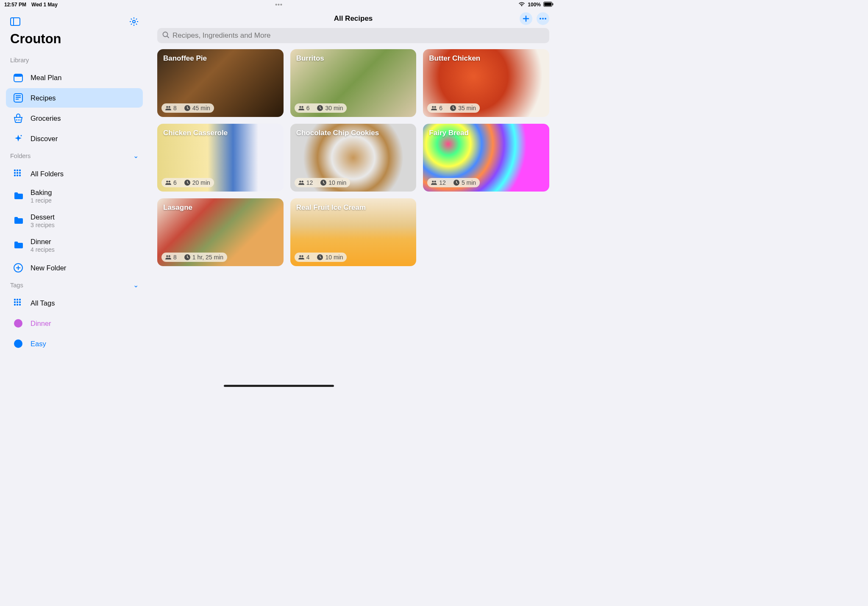 This screenshot has width=868, height=606. I want to click on sidebar-item-tag-dinner: Dinner, so click(75, 323).